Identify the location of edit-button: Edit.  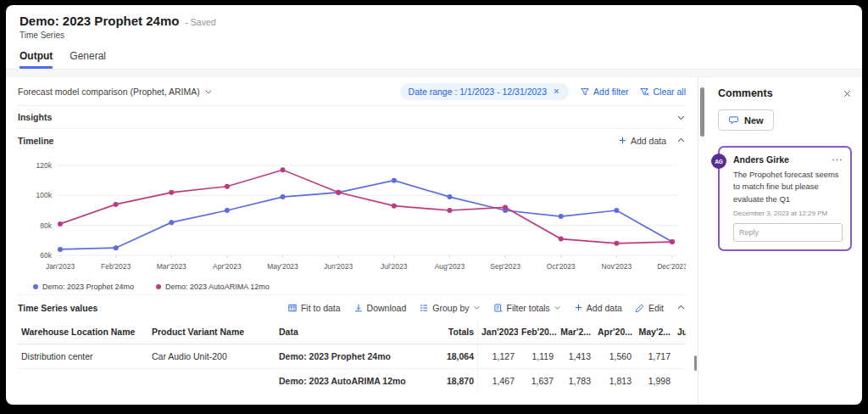
(649, 308).